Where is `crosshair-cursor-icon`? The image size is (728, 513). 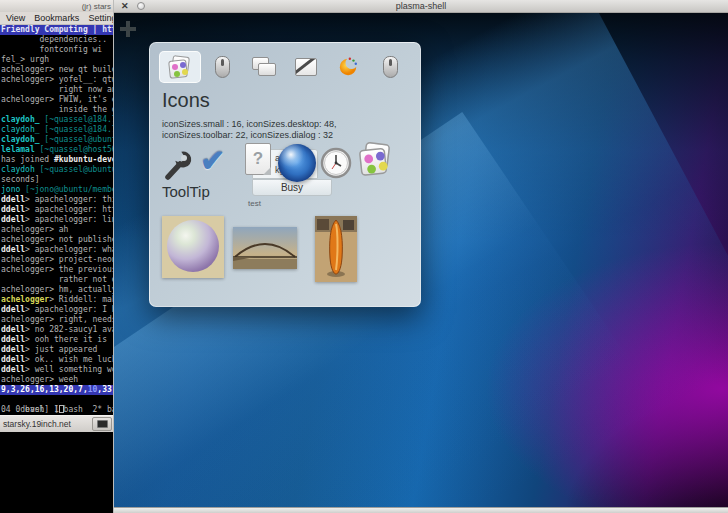 crosshair-cursor-icon is located at coordinates (128, 29).